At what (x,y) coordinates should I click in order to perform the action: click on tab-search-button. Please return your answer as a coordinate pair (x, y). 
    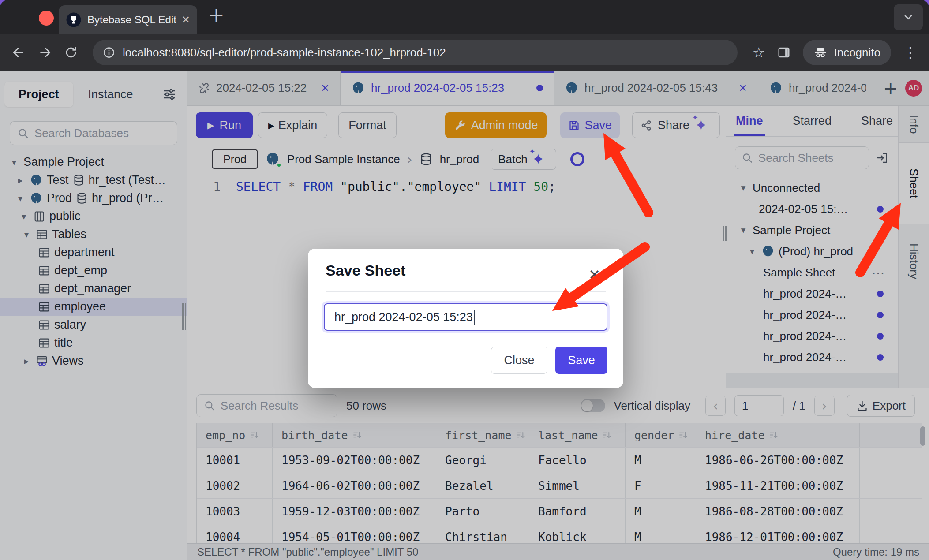
    Looking at the image, I should click on (908, 17).